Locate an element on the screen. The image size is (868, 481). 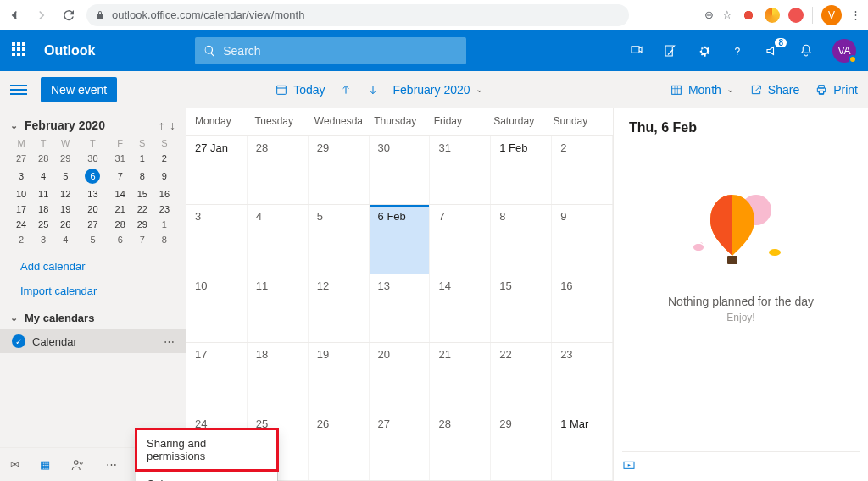
settings-icon is located at coordinates (704, 51).